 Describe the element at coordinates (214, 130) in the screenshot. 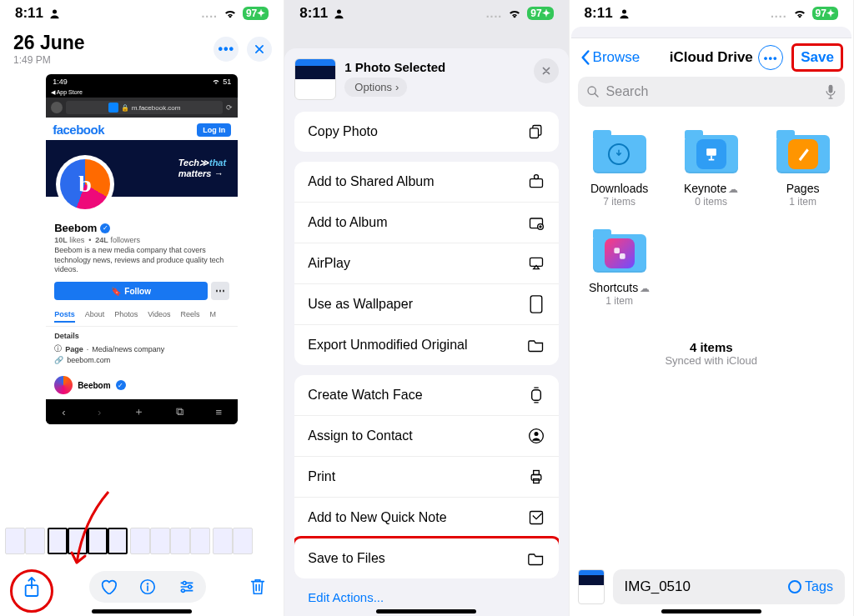

I see `login-button: Log In` at that location.